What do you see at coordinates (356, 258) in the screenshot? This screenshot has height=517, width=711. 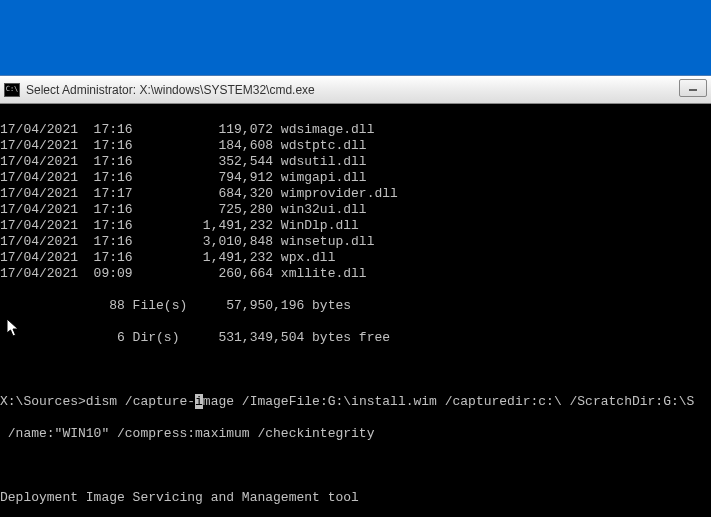 I see `file-row: 17/04/2021 17:16 1,491,232 wpx.dll` at bounding box center [356, 258].